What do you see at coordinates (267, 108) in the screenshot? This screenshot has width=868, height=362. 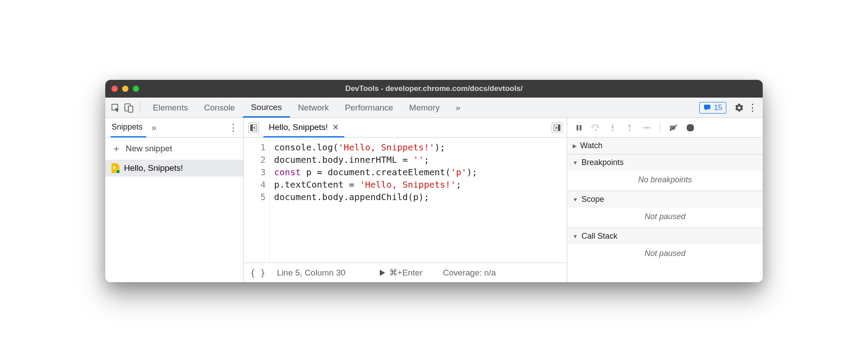 I see `tab-sources: Sources` at bounding box center [267, 108].